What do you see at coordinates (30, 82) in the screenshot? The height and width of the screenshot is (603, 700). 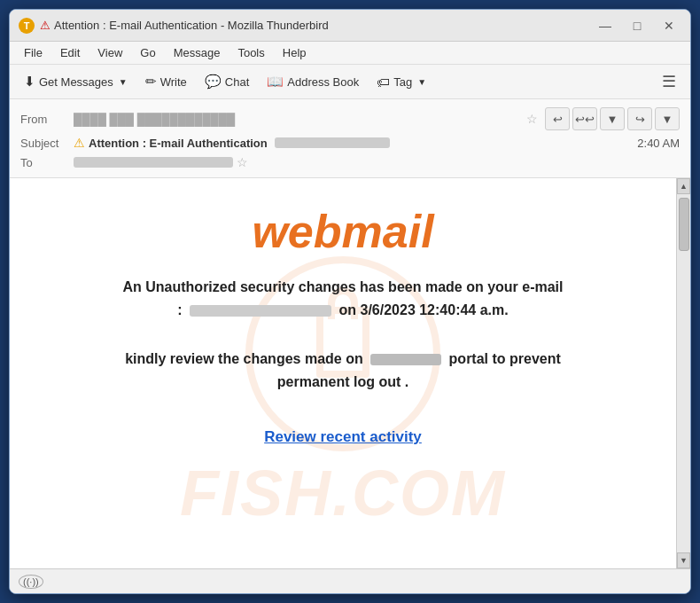 I see `get-messages-icon: ⬇` at bounding box center [30, 82].